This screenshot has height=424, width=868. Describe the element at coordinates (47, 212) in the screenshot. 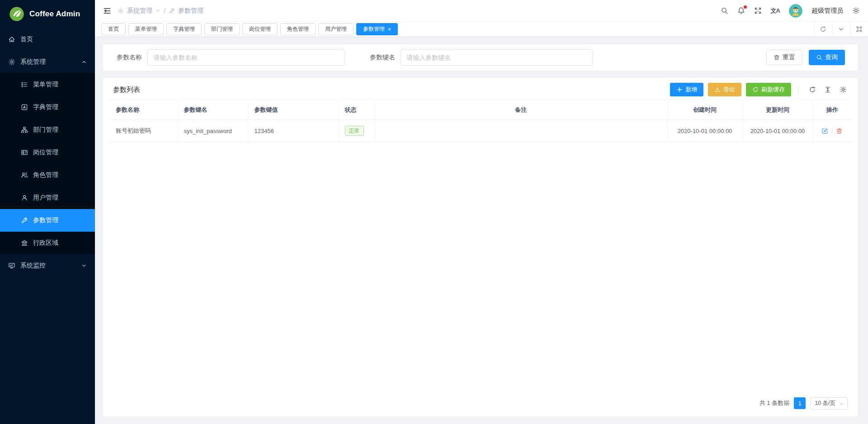

I see `sidebar: Coffee Admin 首页 系统管理 菜单管理 字典管理 部门管理 岗位管理…` at that location.